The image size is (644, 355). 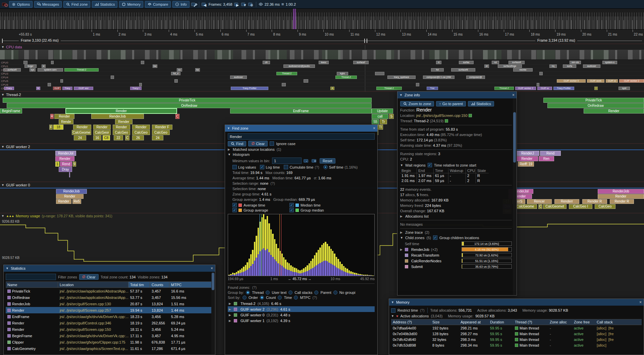 What do you see at coordinates (4, 4) in the screenshot?
I see `power-button` at bounding box center [4, 4].